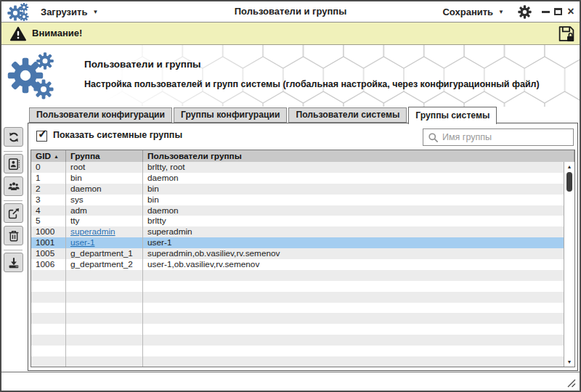 This screenshot has width=581, height=392. What do you see at coordinates (571, 12) in the screenshot?
I see `close-icon: ×` at bounding box center [571, 12].